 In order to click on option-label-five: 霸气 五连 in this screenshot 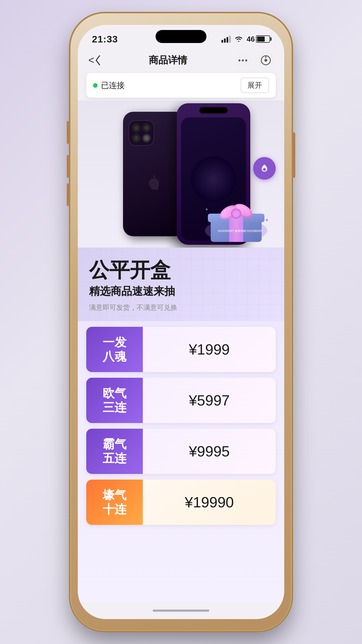, I will do `click(115, 451)`.